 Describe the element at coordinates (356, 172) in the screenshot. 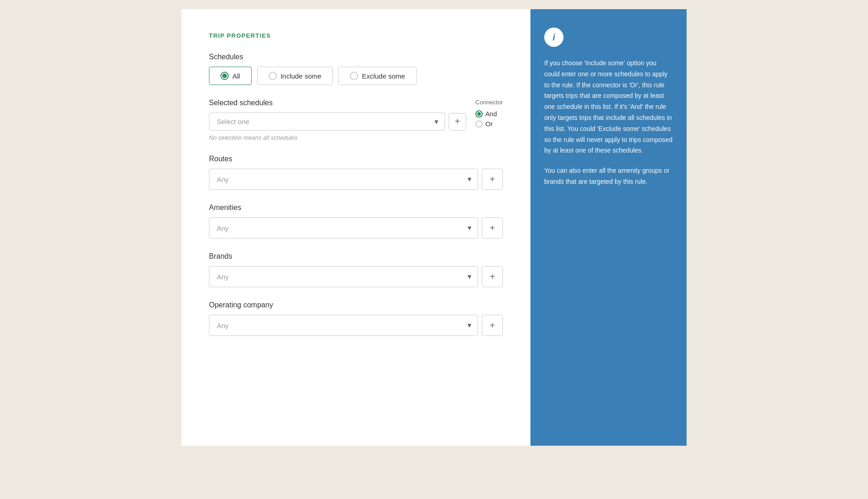

I see `routes-field-group: Routes Any ▼ +` at that location.